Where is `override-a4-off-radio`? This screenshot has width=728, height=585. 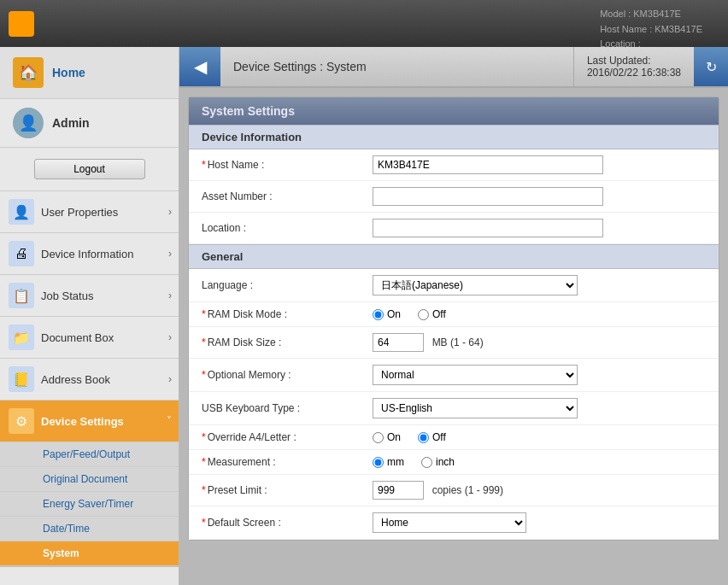 override-a4-off-radio is located at coordinates (424, 437).